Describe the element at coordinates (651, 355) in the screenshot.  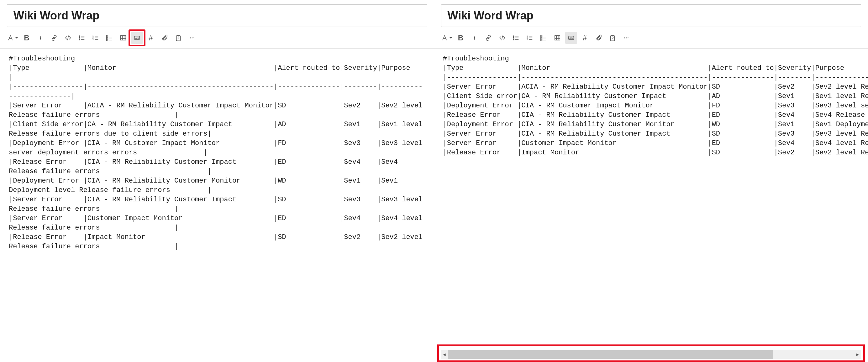
I see `scroll-track` at that location.